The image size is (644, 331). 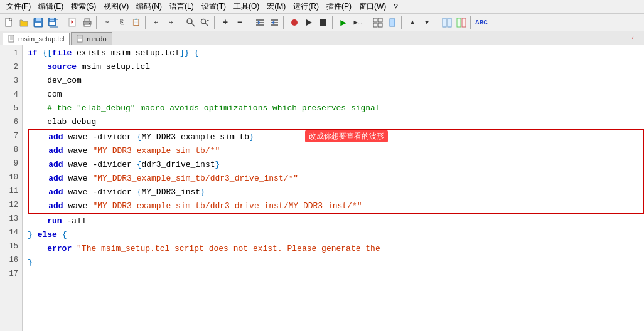 I want to click on menu-help: ?, so click(x=395, y=7).